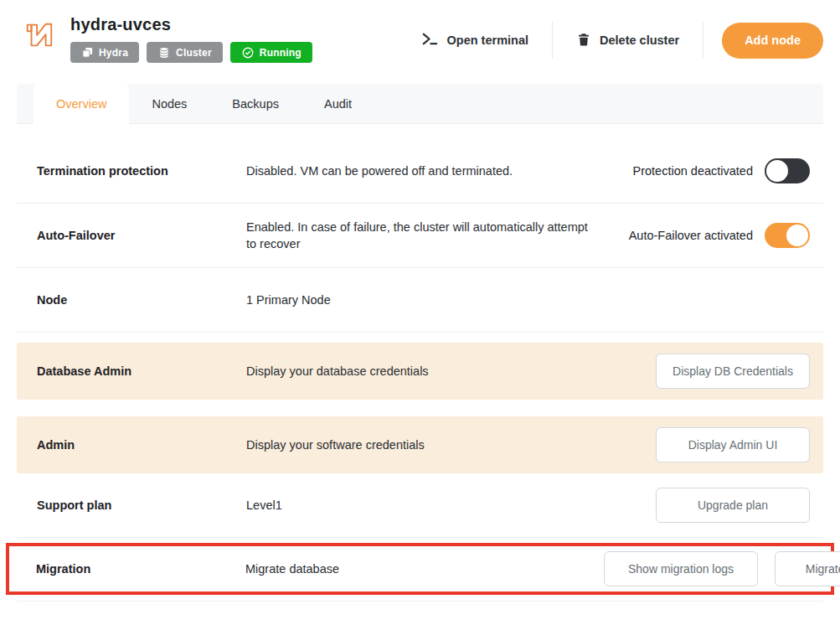 The height and width of the screenshot is (625, 840). I want to click on database-icon, so click(164, 53).